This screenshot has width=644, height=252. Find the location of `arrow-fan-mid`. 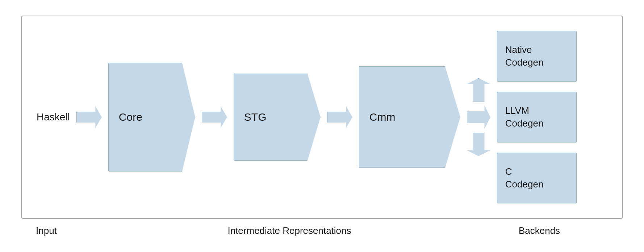

arrow-fan-mid is located at coordinates (479, 117).